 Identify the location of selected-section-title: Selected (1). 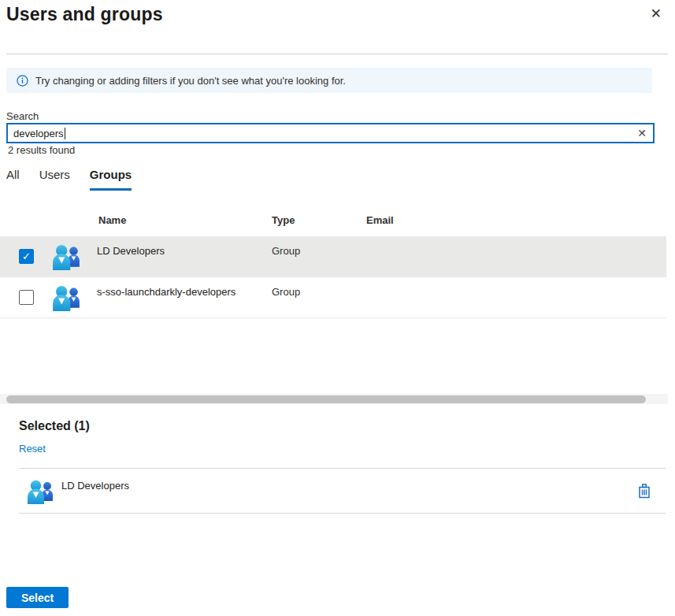
(54, 426).